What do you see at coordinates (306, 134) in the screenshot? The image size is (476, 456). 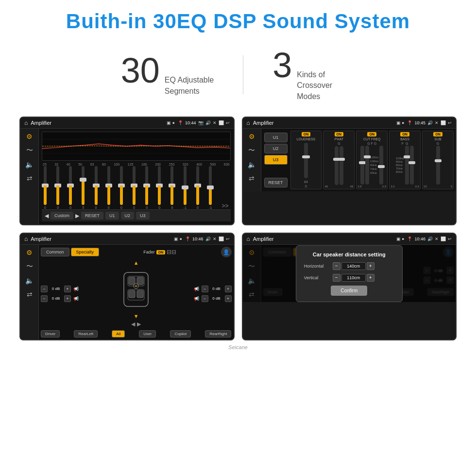 I see `loudness-on: ON` at bounding box center [306, 134].